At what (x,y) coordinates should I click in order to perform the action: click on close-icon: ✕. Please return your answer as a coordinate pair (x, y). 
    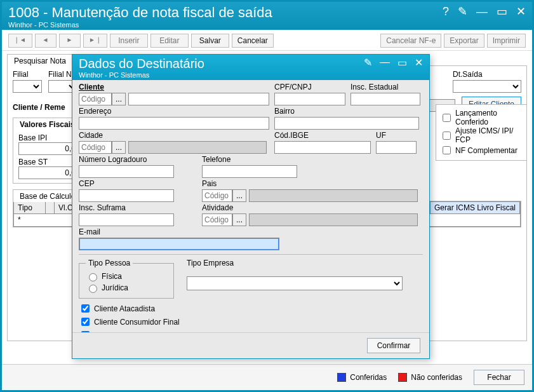
    Looking at the image, I should click on (521, 11).